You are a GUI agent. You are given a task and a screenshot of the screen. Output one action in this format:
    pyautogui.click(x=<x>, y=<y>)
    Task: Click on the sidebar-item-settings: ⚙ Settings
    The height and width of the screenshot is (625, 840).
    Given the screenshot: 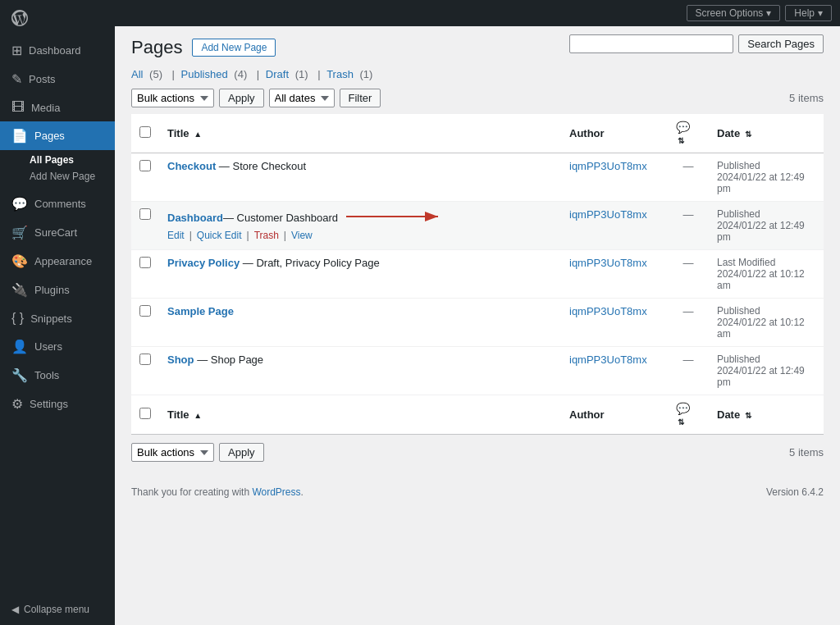 What is the action you would take?
    pyautogui.click(x=57, y=404)
    